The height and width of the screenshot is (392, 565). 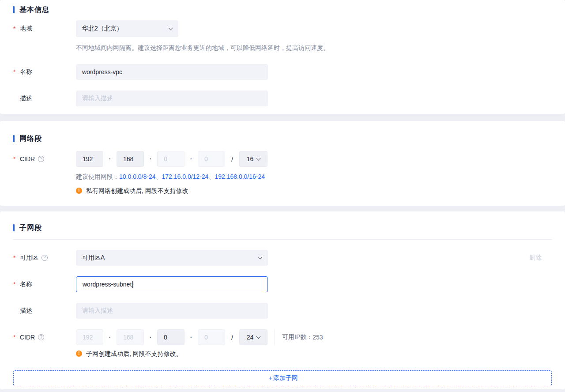 What do you see at coordinates (171, 159) in the screenshot?
I see `vpc-cidr-octet-3-input: 0` at bounding box center [171, 159].